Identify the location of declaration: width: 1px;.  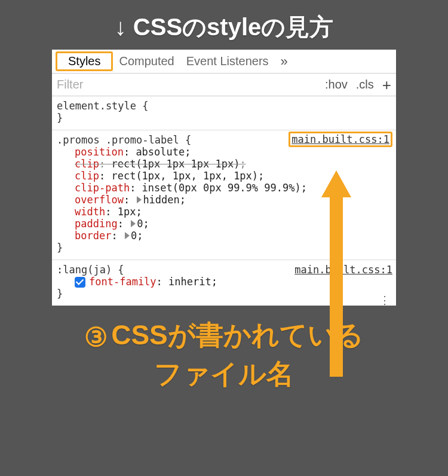
(224, 212).